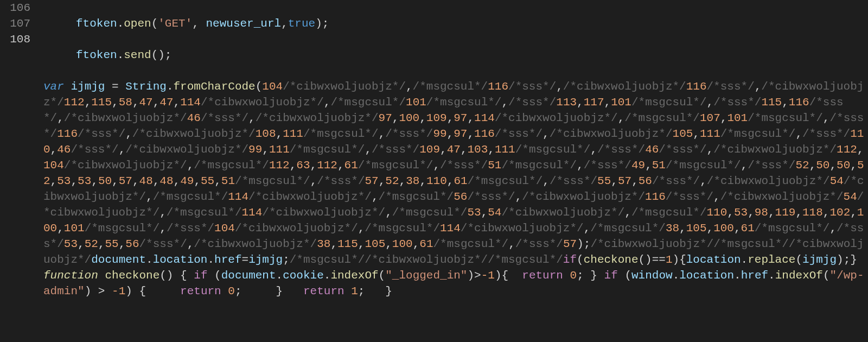 This screenshot has height=342, width=868. What do you see at coordinates (852, 259) in the screenshot?
I see `token: );}` at bounding box center [852, 259].